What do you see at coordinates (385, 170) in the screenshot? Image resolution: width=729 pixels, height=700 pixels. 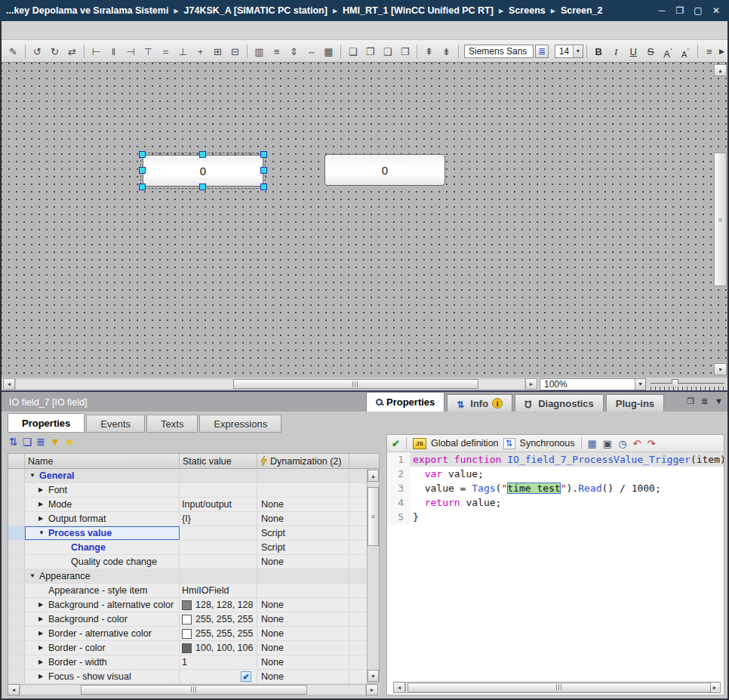 I see `io-field-2: 0` at bounding box center [385, 170].